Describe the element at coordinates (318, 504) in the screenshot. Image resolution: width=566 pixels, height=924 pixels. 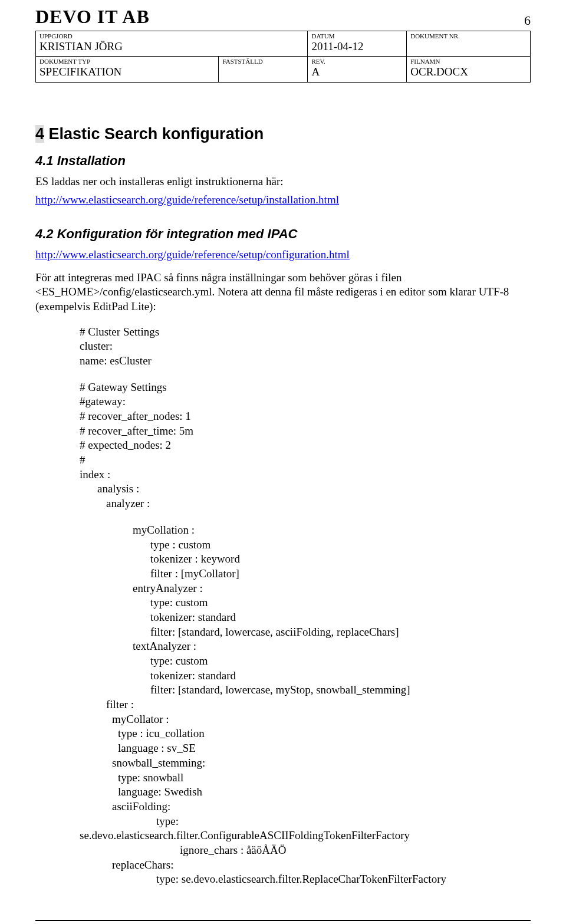
I see `config-line: analyzer :` at that location.